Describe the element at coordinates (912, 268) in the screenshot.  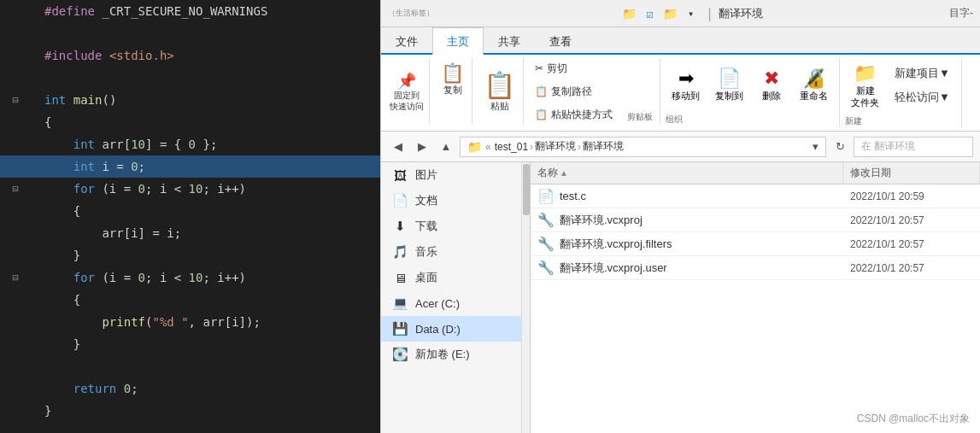
I see `vcxproj-user-date: 2022/10/1 20:57` at that location.